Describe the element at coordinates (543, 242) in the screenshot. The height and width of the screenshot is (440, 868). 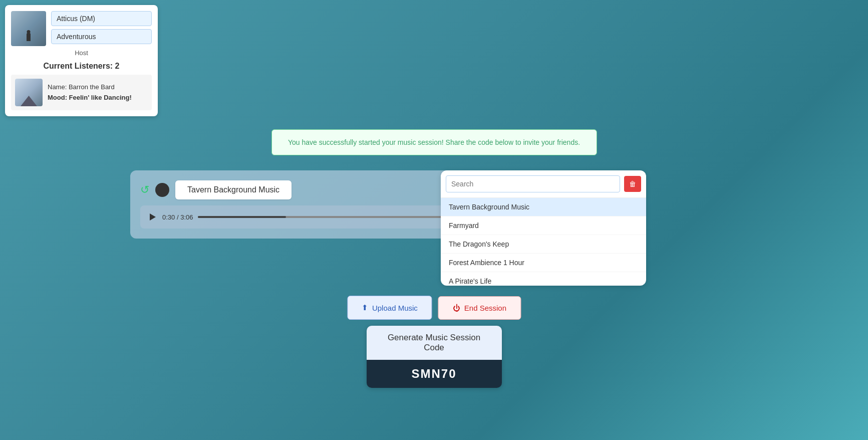
I see `music-list: Tavern Background Music Farmyard The Dra…` at that location.